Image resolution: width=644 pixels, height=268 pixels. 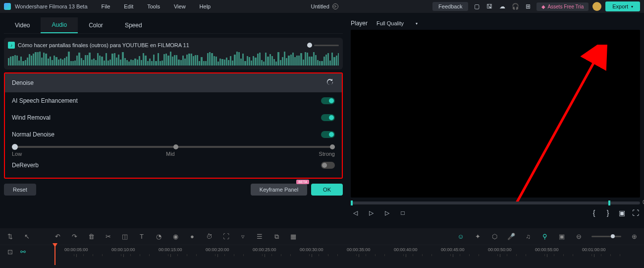 I want to click on play-button: ▷, so click(x=371, y=213).